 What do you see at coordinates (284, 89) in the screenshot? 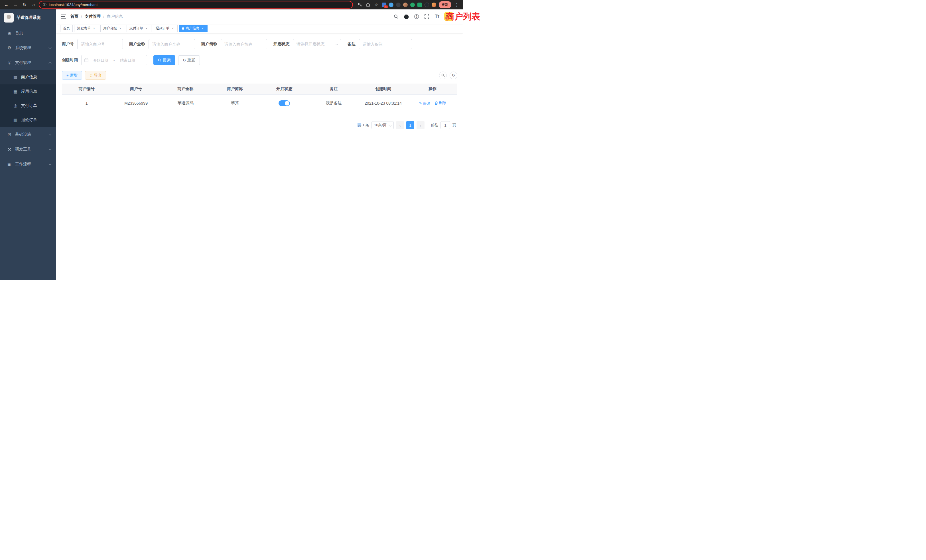
I see `column-header: 开启状态` at bounding box center [284, 89].